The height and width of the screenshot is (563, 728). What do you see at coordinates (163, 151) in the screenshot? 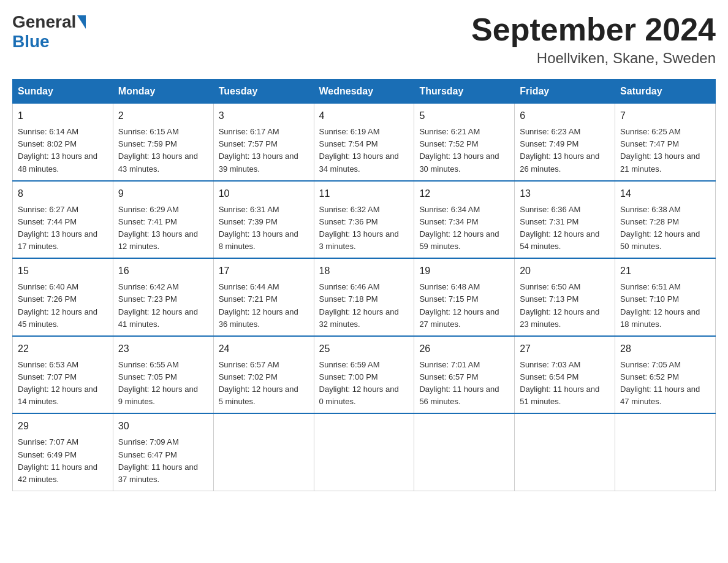
I see `day-info: Sunrise: 6:15 AMSunset: 7:59 PMDaylight:…` at bounding box center [163, 151].